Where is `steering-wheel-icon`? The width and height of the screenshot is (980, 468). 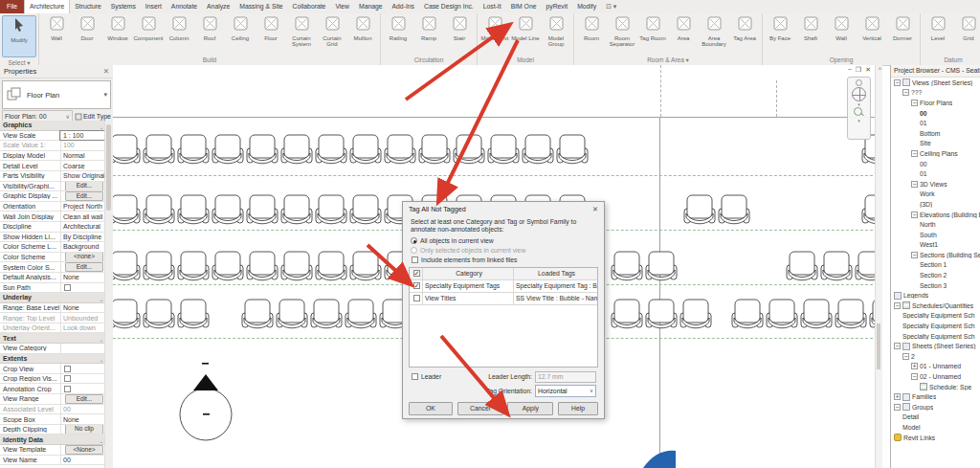
steering-wheel-icon is located at coordinates (859, 94).